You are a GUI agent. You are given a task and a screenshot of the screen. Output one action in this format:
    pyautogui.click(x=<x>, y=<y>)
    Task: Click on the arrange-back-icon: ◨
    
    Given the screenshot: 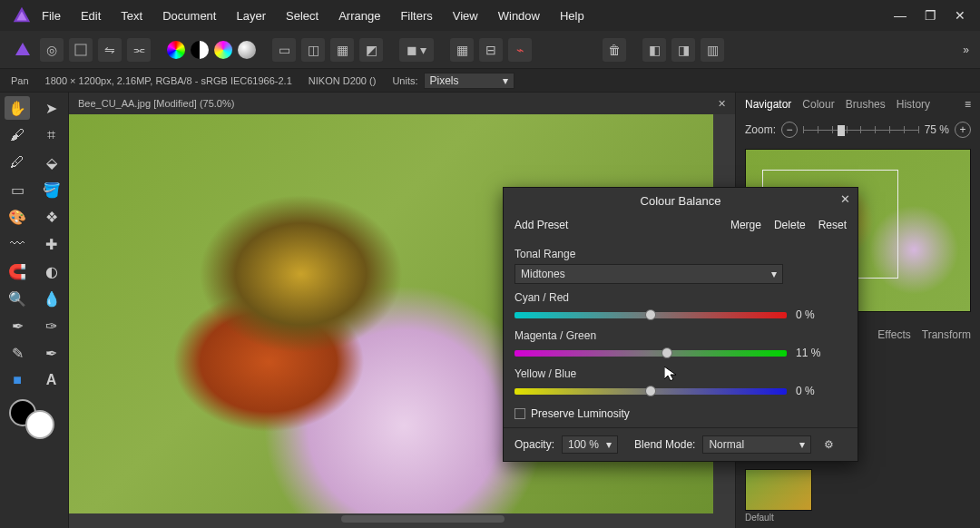 What is the action you would take?
    pyautogui.click(x=683, y=50)
    